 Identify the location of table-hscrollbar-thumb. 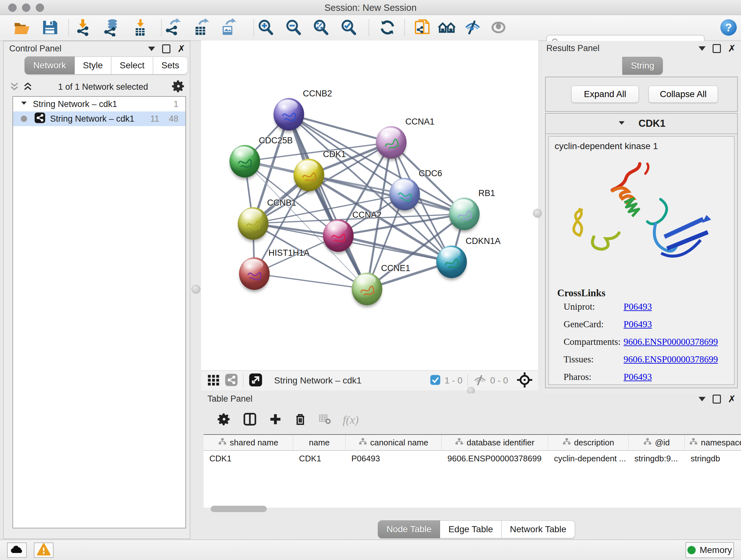
(239, 509).